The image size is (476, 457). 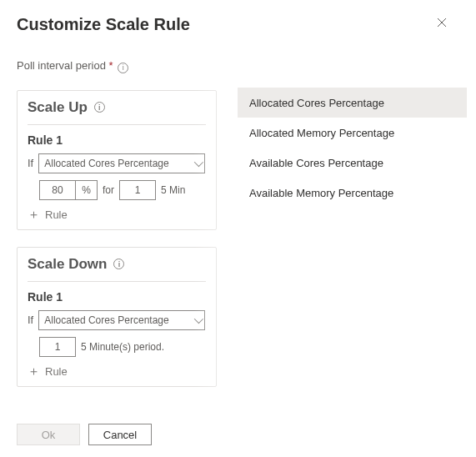 I want to click on scale-up-title: Scale Up, so click(x=58, y=108).